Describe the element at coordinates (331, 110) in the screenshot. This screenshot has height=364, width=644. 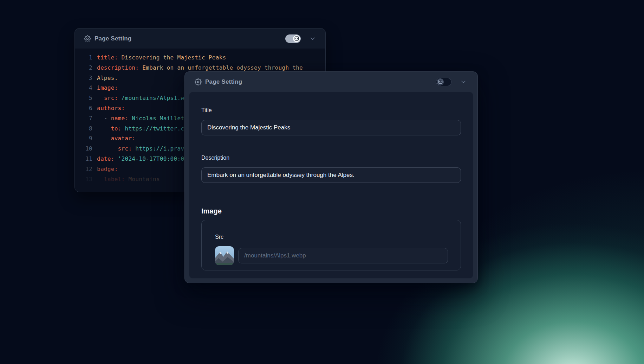
I see `title-field-label: Title` at that location.